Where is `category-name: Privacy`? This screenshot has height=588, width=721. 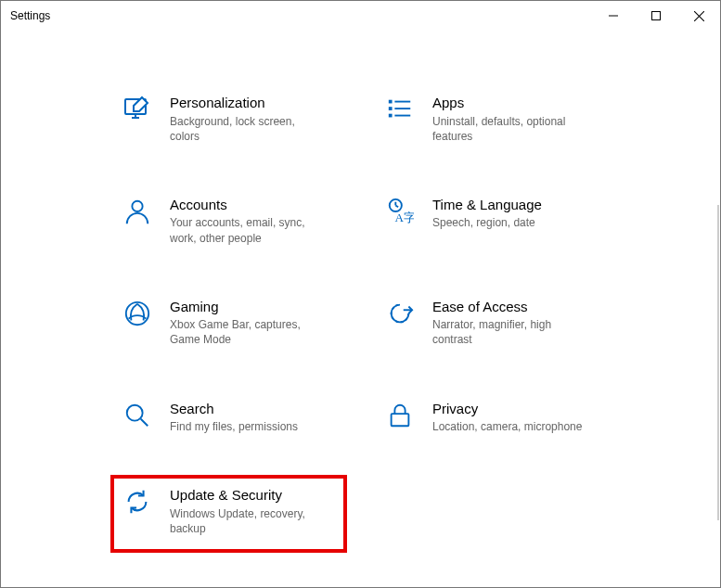 category-name: Privacy is located at coordinates (507, 409).